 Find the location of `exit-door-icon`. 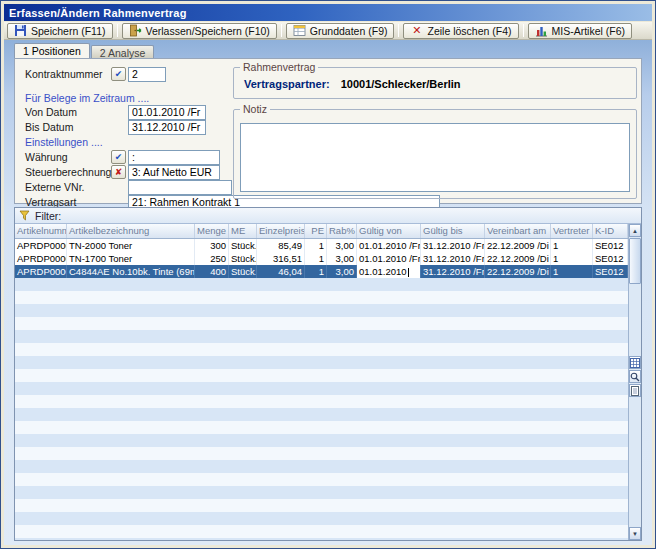

exit-door-icon is located at coordinates (136, 30).